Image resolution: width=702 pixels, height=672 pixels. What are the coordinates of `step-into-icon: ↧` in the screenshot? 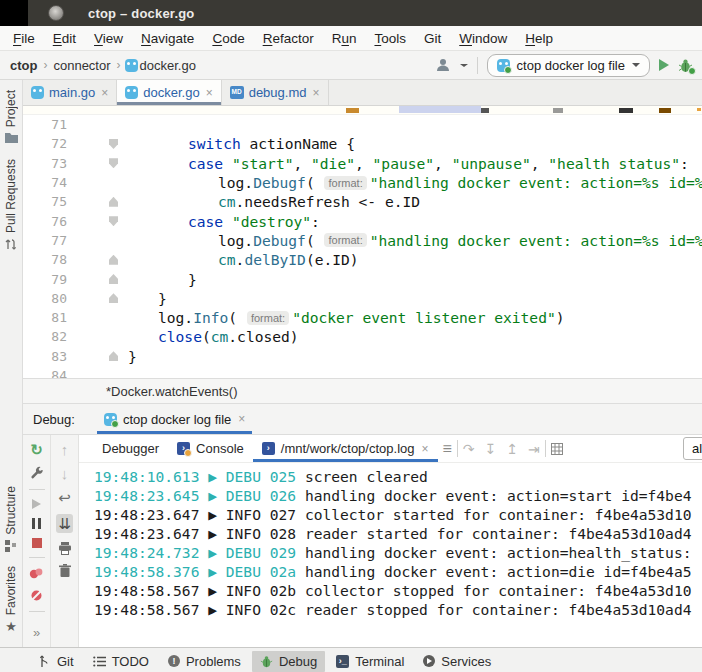 It's located at (491, 448).